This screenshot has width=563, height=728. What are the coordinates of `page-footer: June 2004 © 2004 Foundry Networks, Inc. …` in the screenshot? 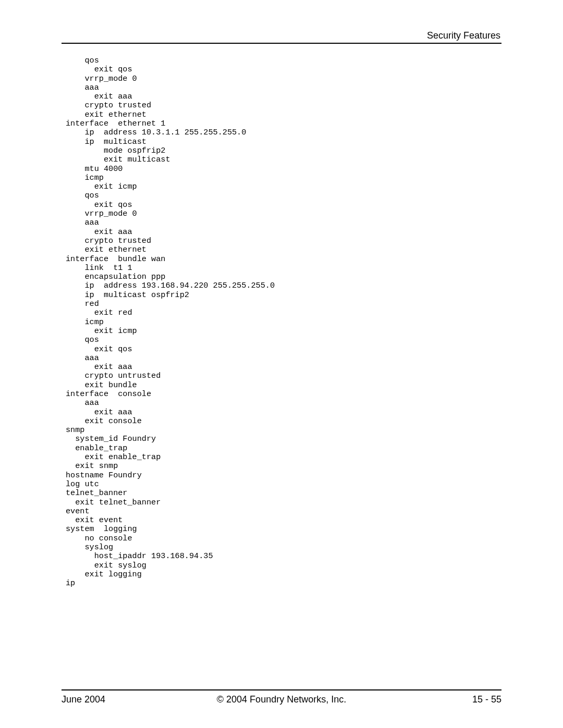 It's located at (282, 699).